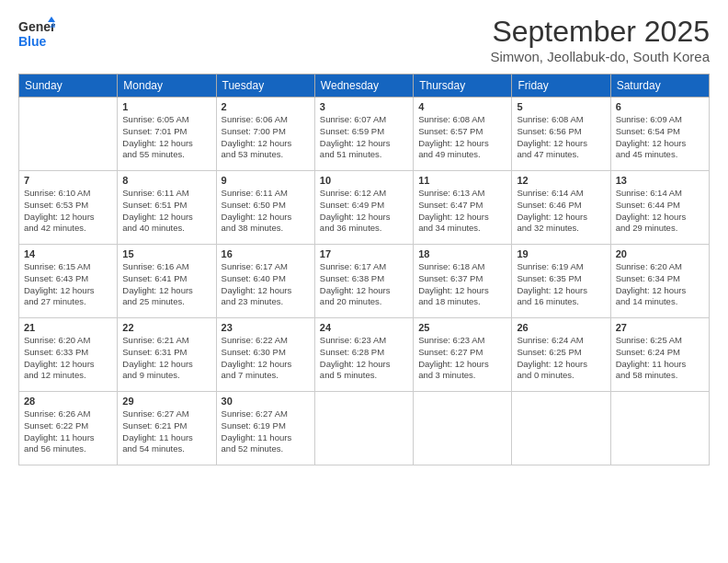 This screenshot has height=563, width=728. Describe the element at coordinates (364, 208) in the screenshot. I see `week-row-2: 7Sunrise: 6:10 AM Sunset: 6:53 PM Daylig…` at that location.